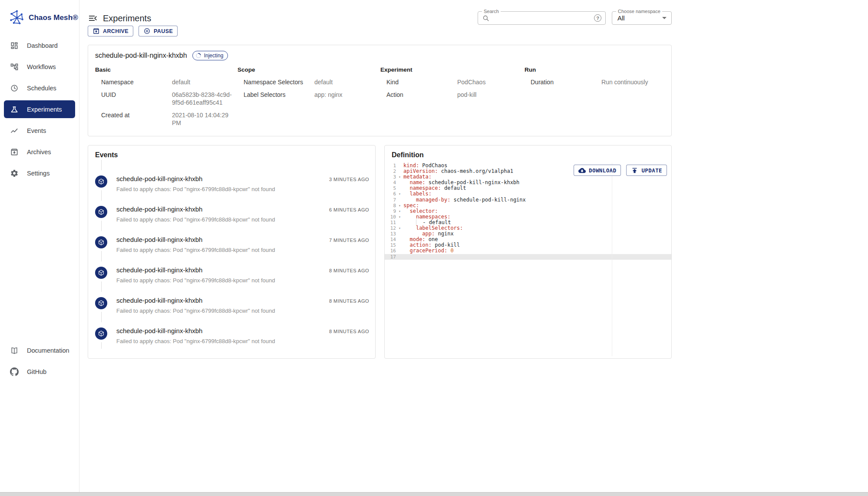 The width and height of the screenshot is (868, 496). Describe the element at coordinates (465, 200) in the screenshot. I see `code-text: managed-by: schedule-pod-kill-nginx` at that location.